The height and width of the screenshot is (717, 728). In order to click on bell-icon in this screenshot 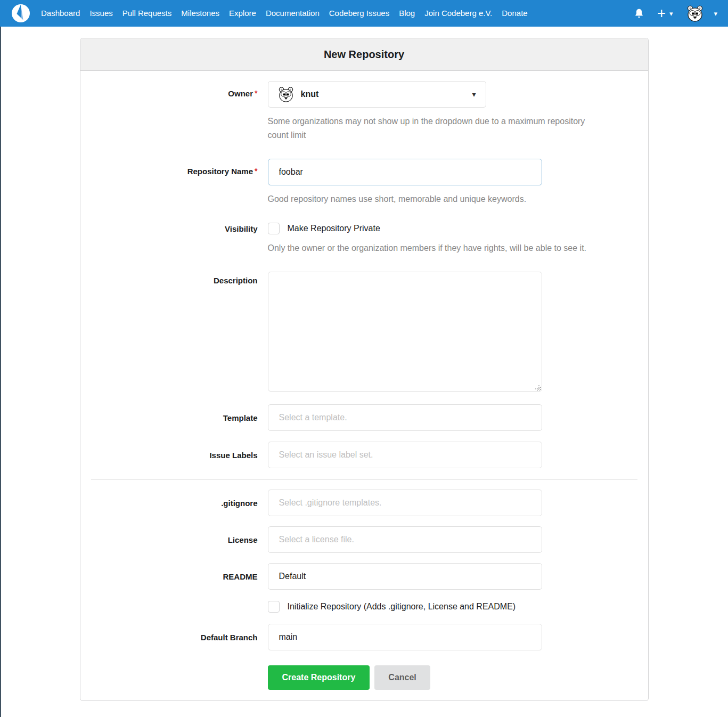, I will do `click(639, 13)`.